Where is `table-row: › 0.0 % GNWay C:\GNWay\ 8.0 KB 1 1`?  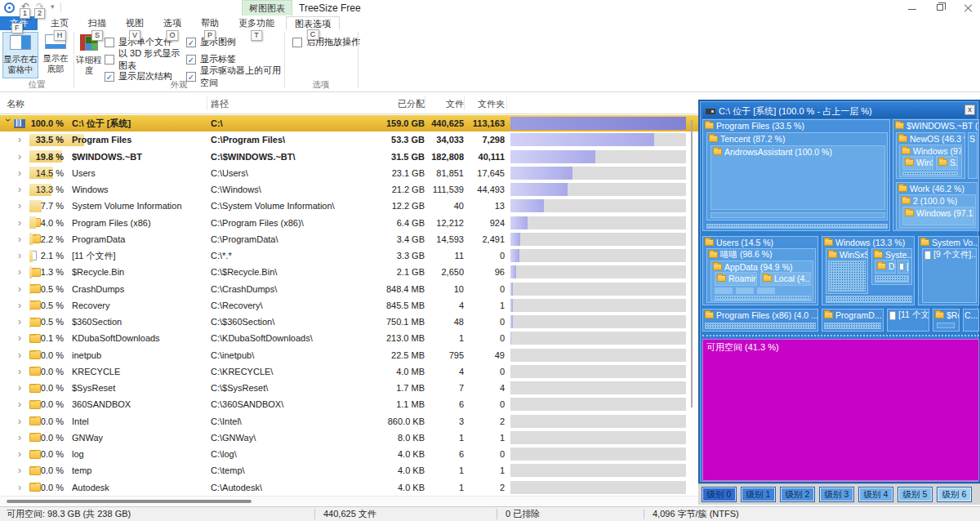 table-row: › 0.0 % GNWay C:\GNWay\ 8.0 KB 1 1 is located at coordinates (350, 438).